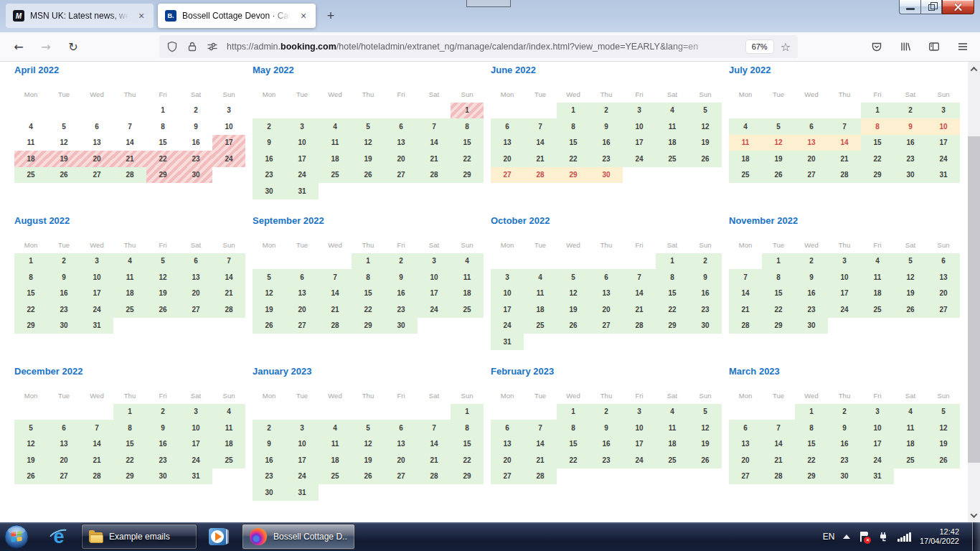 The height and width of the screenshot is (551, 980). I want to click on day-cell: 3, so click(97, 261).